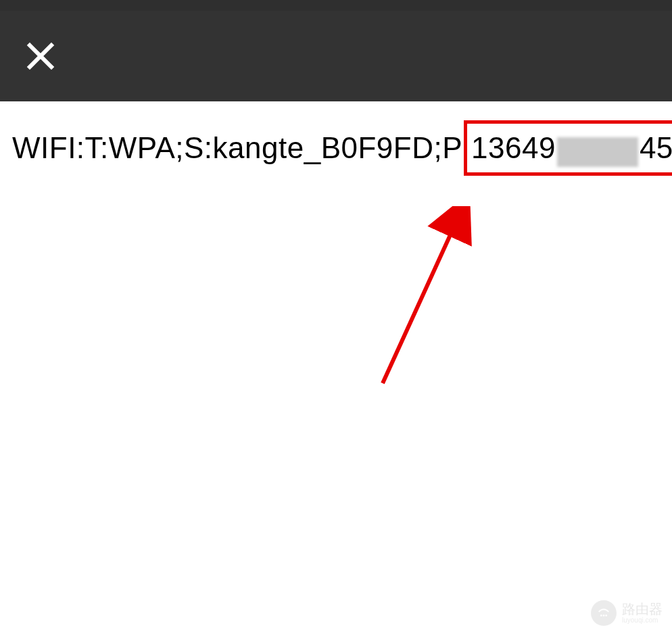 This screenshot has height=634, width=672. Describe the element at coordinates (336, 5) in the screenshot. I see `status-bar-thin` at that location.